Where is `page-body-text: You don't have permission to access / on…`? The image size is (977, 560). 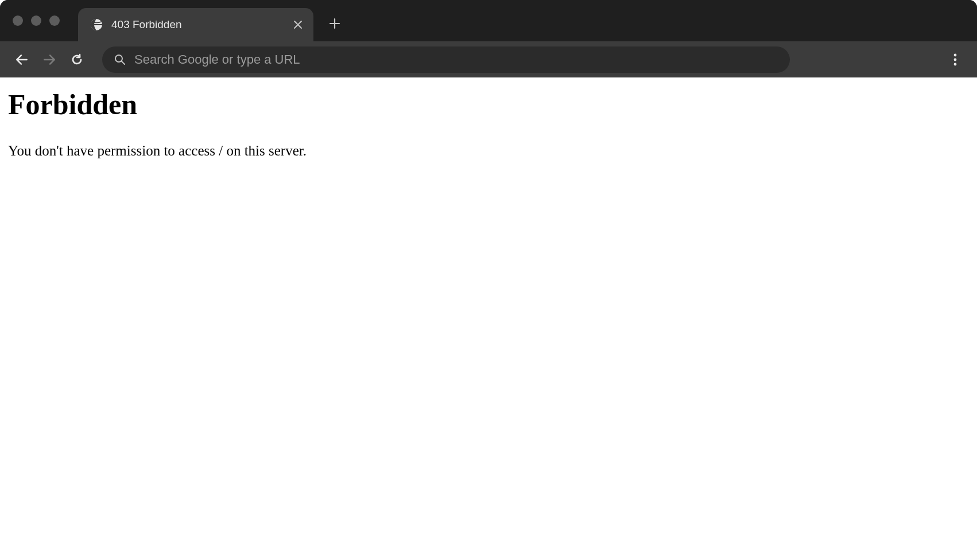 page-body-text: You don't have permission to access / on… is located at coordinates (488, 150).